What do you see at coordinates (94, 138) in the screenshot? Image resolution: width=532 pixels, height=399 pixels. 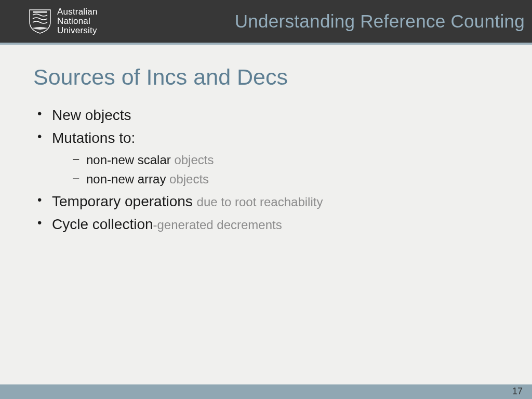 I see `bullet-text: Mutations to:` at bounding box center [94, 138].